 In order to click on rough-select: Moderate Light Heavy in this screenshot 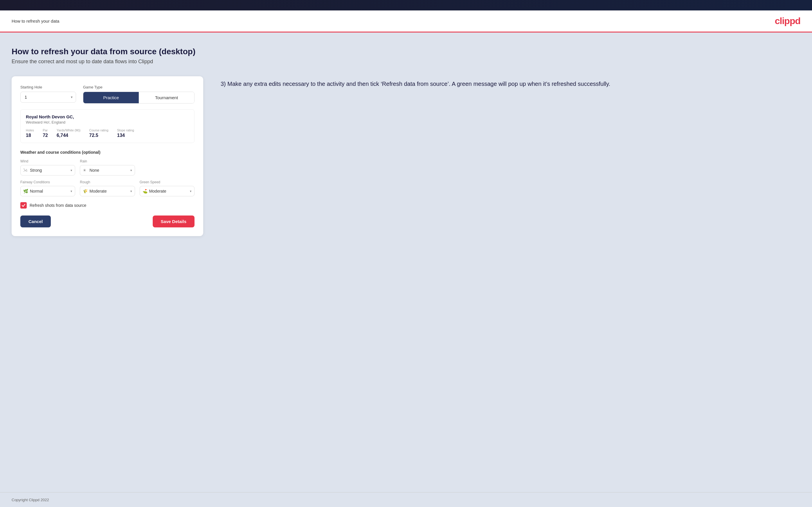, I will do `click(107, 191)`.